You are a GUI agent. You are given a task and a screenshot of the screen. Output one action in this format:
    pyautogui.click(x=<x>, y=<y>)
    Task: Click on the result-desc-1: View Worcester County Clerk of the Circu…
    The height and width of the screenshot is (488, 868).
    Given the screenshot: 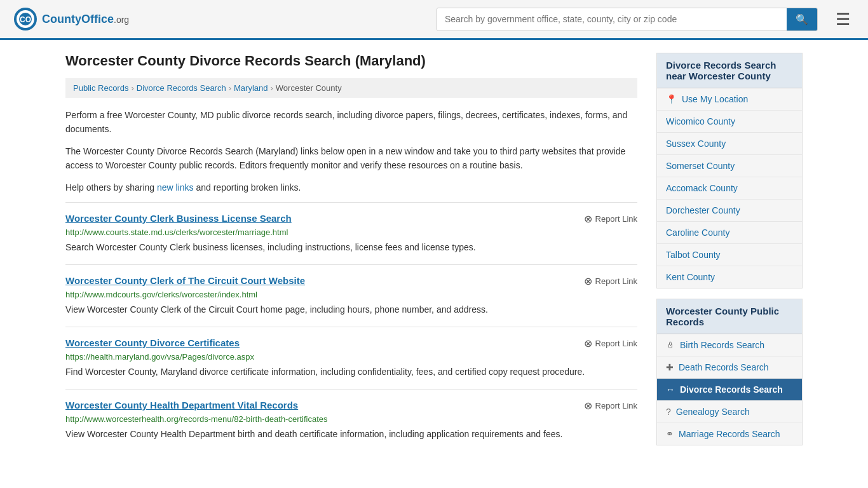 What is the action you would take?
    pyautogui.click(x=351, y=310)
    